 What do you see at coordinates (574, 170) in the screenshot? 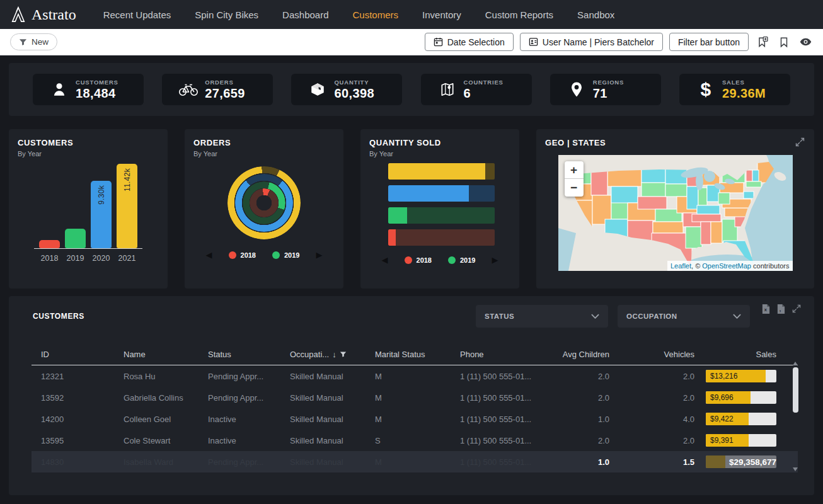
I see `zoom-in-button: +` at bounding box center [574, 170].